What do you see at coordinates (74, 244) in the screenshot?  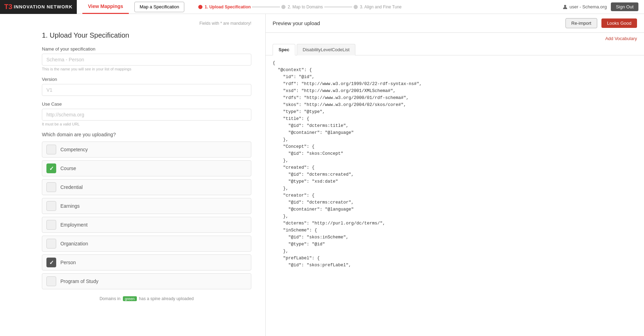 I see `domain-label-organization: Organization` at bounding box center [74, 244].